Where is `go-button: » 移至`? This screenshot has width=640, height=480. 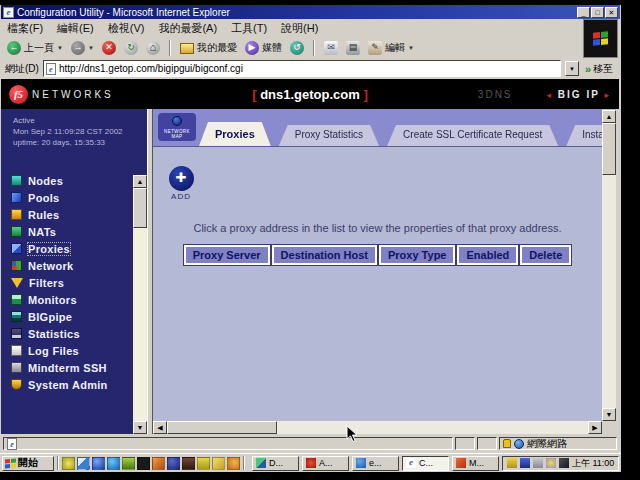 go-button: » 移至 is located at coordinates (599, 69).